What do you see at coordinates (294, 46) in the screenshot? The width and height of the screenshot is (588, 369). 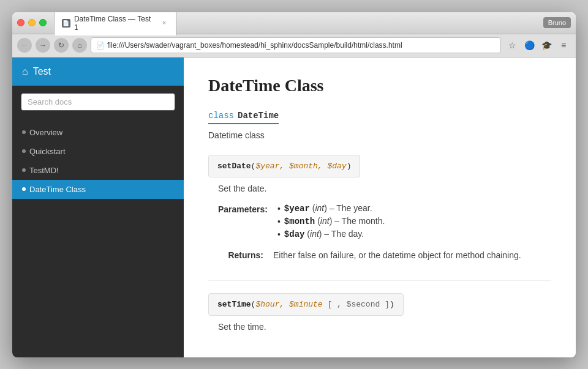 I see `address-bar: ← → ↻ ⌂ 📄 file:///Users/swader/vagrant_b…` at bounding box center [294, 46].